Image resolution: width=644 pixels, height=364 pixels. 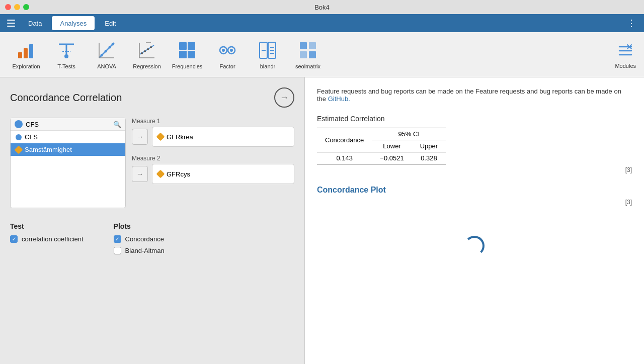 What do you see at coordinates (180, 137) in the screenshot?
I see `measure1-value: GFRkrea` at bounding box center [180, 137].